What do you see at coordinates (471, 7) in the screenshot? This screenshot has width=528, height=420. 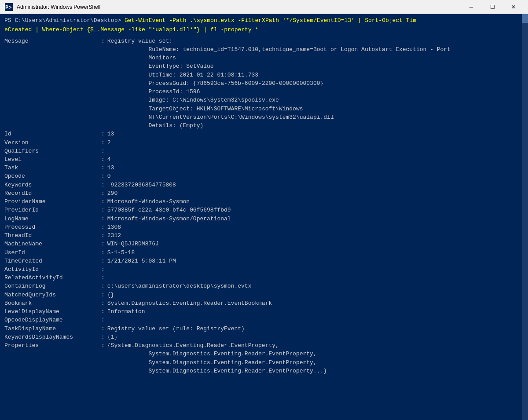 I see `minimize-button: ─` at bounding box center [471, 7].